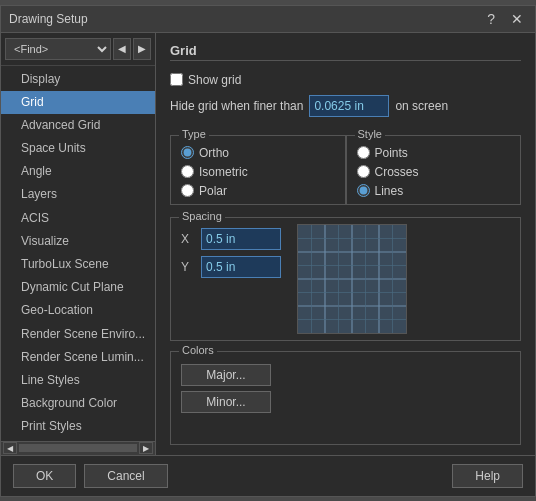  Describe the element at coordinates (48, 19) in the screenshot. I see `dialog-title: Drawing Setup` at that location.